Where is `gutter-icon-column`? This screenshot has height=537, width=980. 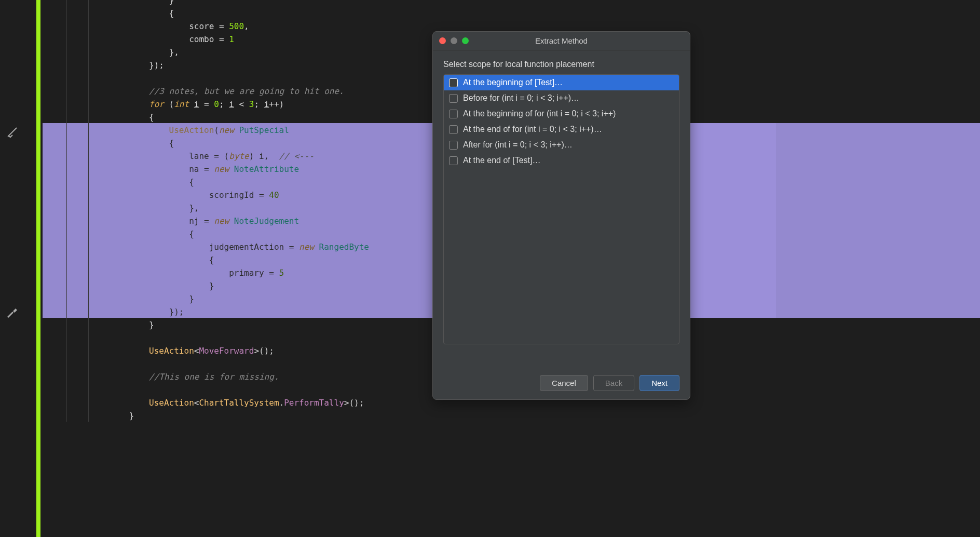
gutter-icon-column is located at coordinates (13, 268).